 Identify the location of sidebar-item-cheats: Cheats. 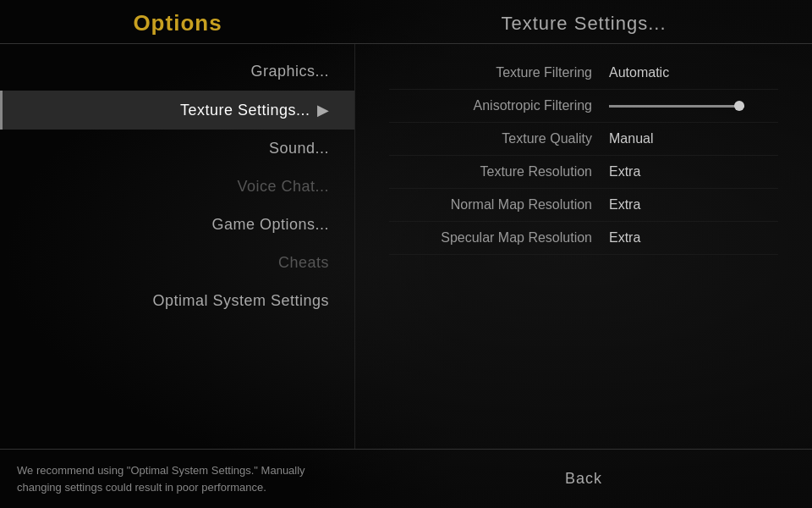
(178, 262).